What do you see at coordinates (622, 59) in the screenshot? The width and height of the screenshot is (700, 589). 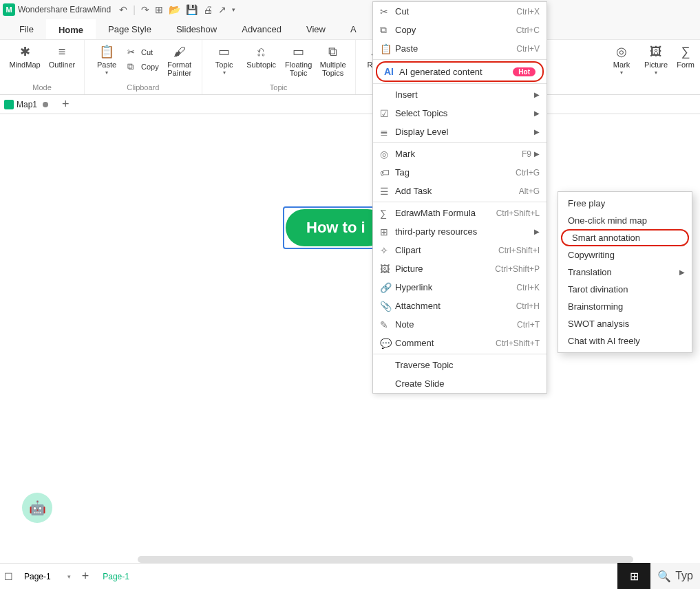 I see `mark-button: ◎Mark▾` at bounding box center [622, 59].